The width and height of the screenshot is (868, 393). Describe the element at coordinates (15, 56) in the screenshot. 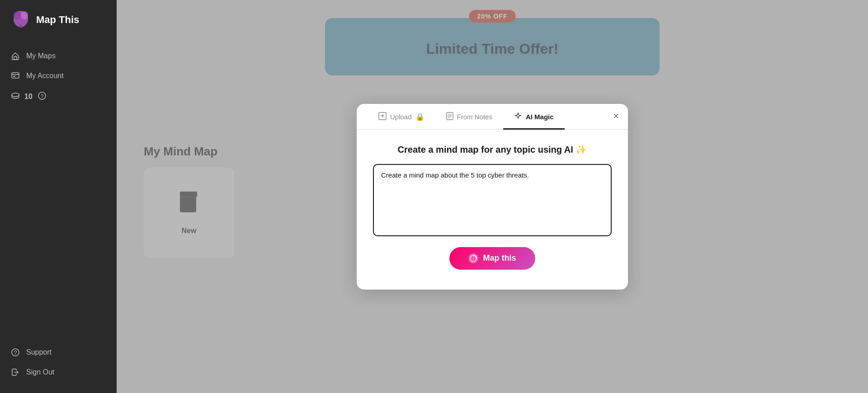

I see `home-icon` at that location.